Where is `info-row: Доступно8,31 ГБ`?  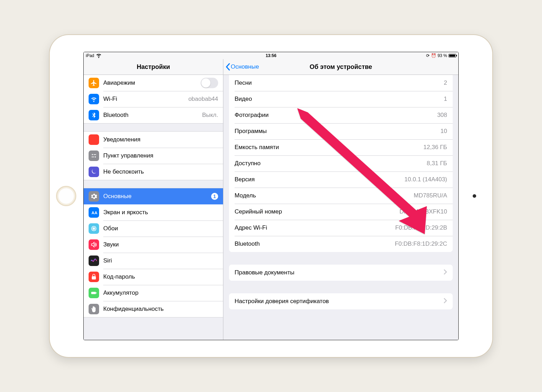 info-row: Доступно8,31 ГБ is located at coordinates (341, 163).